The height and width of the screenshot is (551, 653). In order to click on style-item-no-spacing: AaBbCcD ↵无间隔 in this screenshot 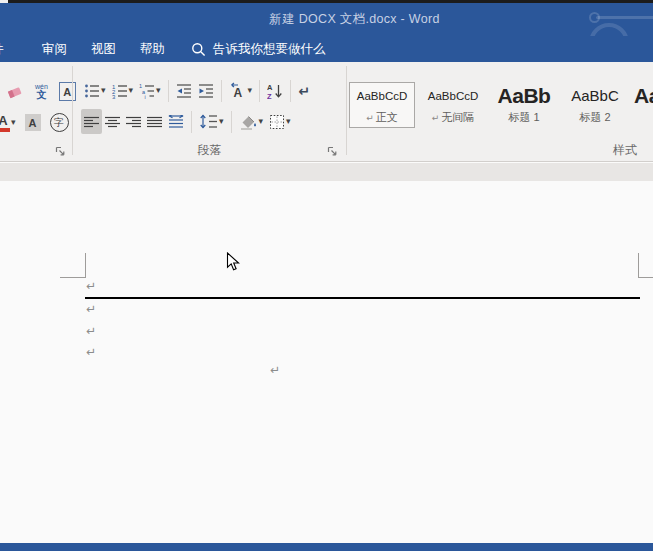, I will do `click(453, 105)`.